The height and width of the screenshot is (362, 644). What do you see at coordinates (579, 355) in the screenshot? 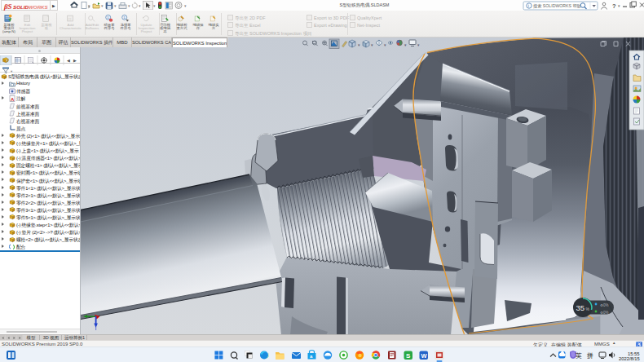
I see `svg-text: 英` at bounding box center [579, 355].